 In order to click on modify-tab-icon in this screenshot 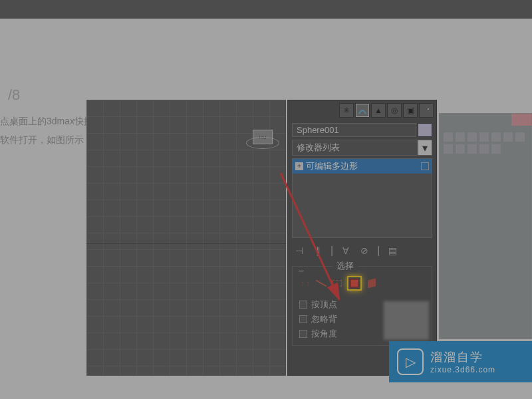, I will do `click(362, 110)`.